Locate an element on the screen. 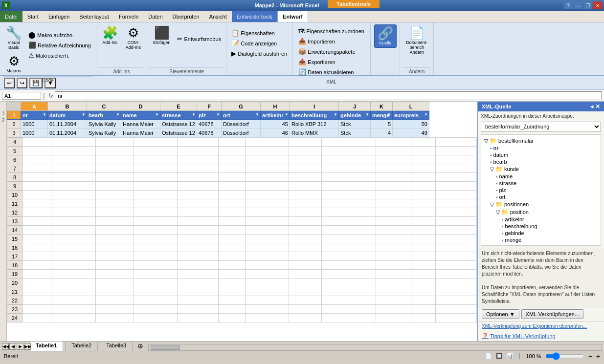  col-header-H: H is located at coordinates (275, 107).